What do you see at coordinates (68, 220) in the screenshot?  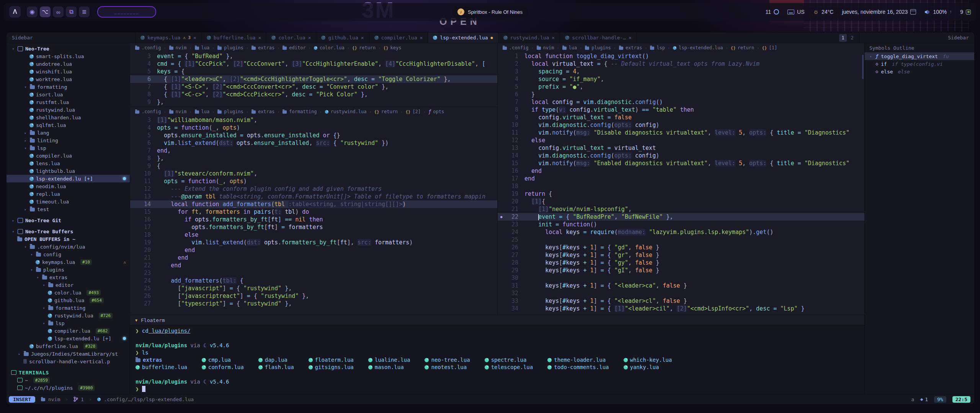 I see `tree-section-header: ▸Neo-Tree Git` at bounding box center [68, 220].